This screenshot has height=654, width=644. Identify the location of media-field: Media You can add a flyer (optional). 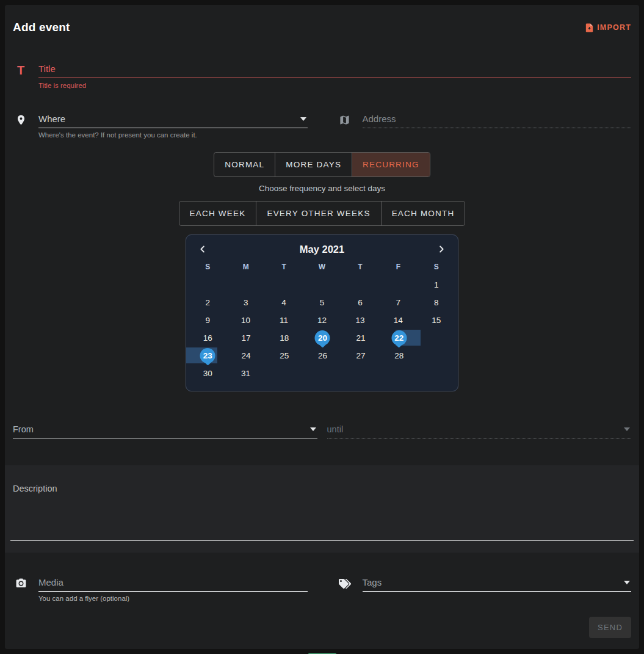
(173, 590).